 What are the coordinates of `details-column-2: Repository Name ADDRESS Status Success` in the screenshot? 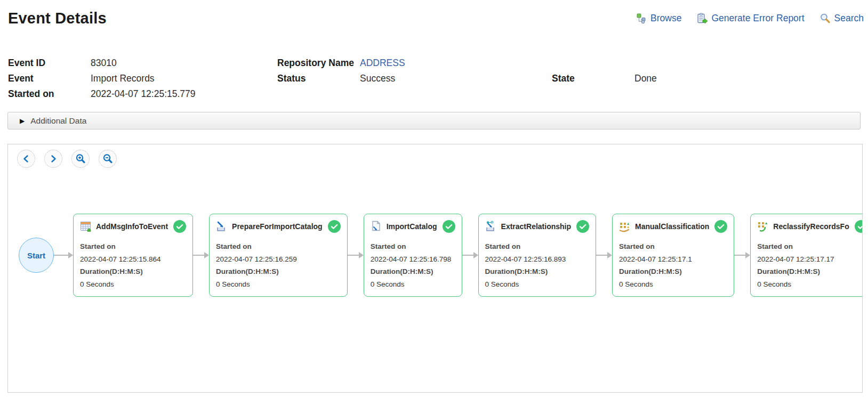 It's located at (415, 79).